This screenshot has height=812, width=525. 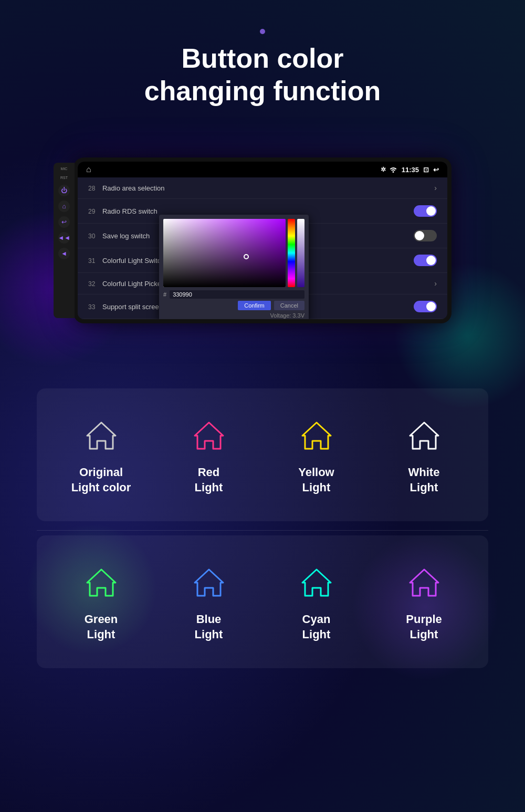 I want to click on house-icon-purple, so click(x=424, y=583).